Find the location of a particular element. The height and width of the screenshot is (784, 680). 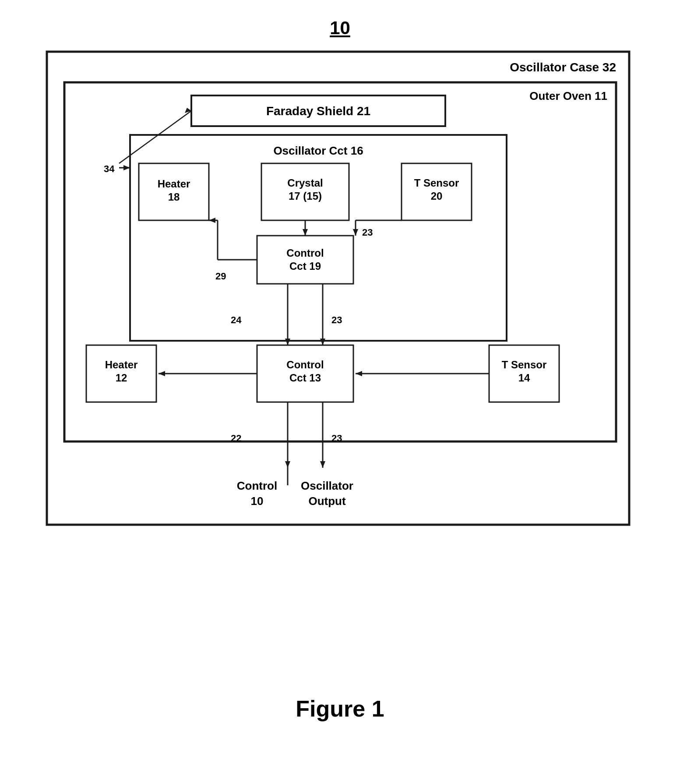

heater12-line2: 12 is located at coordinates (121, 378).